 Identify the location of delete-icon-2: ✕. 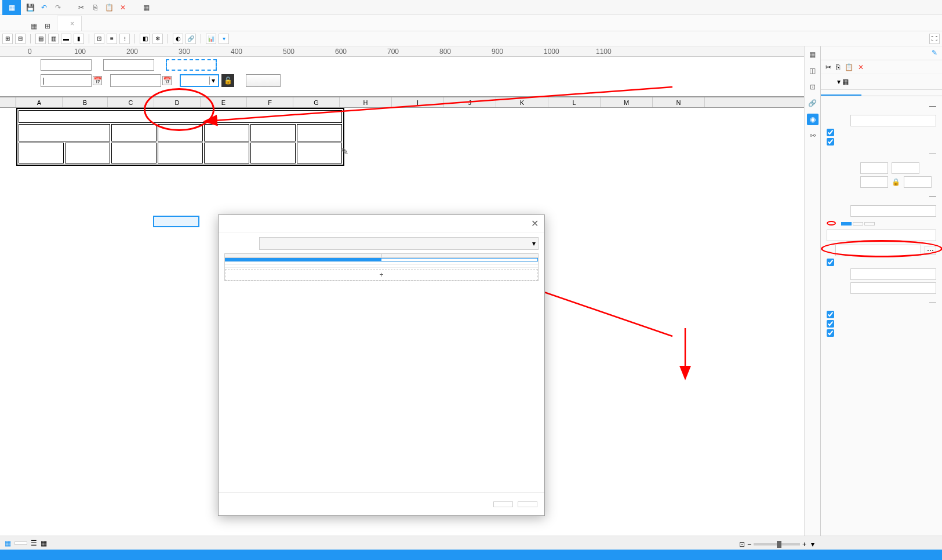
(861, 67).